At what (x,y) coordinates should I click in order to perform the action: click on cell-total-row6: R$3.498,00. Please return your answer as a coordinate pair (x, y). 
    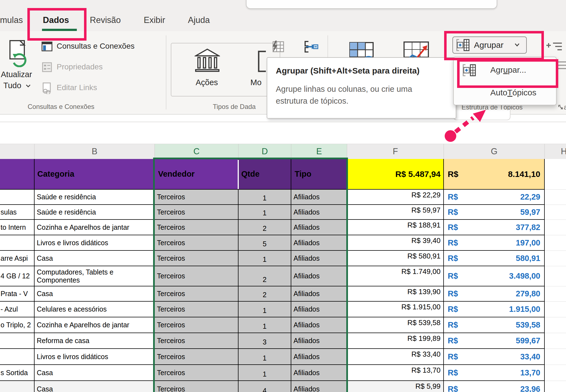
    Looking at the image, I should click on (494, 276).